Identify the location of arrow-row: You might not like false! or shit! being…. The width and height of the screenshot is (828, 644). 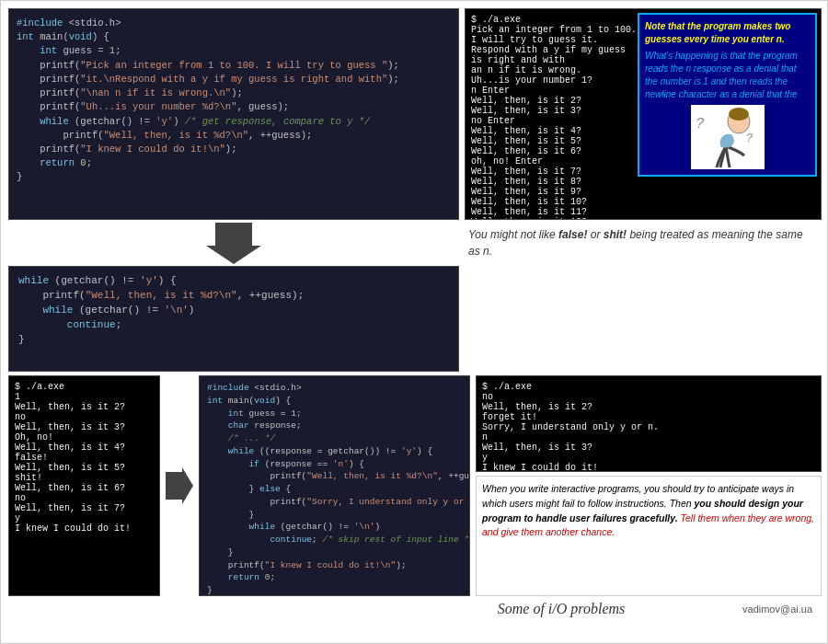
(415, 243).